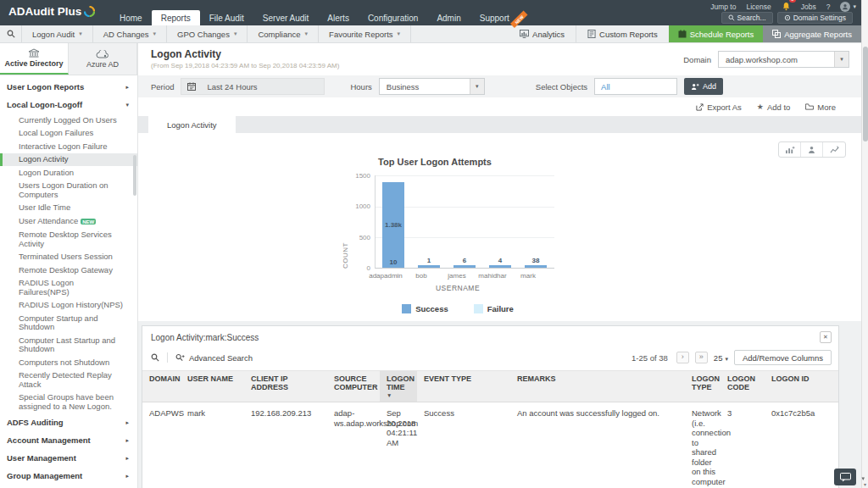  Describe the element at coordinates (69, 288) in the screenshot. I see `sidebar-item: RADIUS Logon Failures(NPS)` at that location.